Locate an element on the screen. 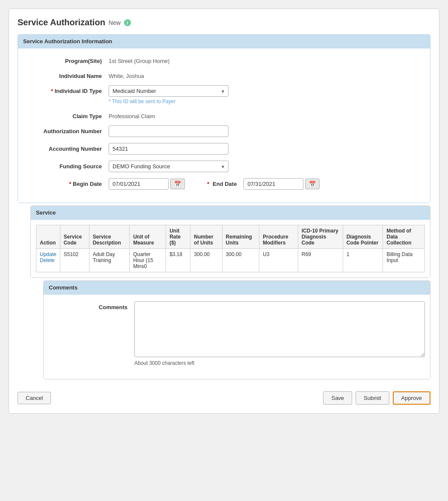 The image size is (448, 501). title-text: Service Authorization is located at coordinates (62, 22).